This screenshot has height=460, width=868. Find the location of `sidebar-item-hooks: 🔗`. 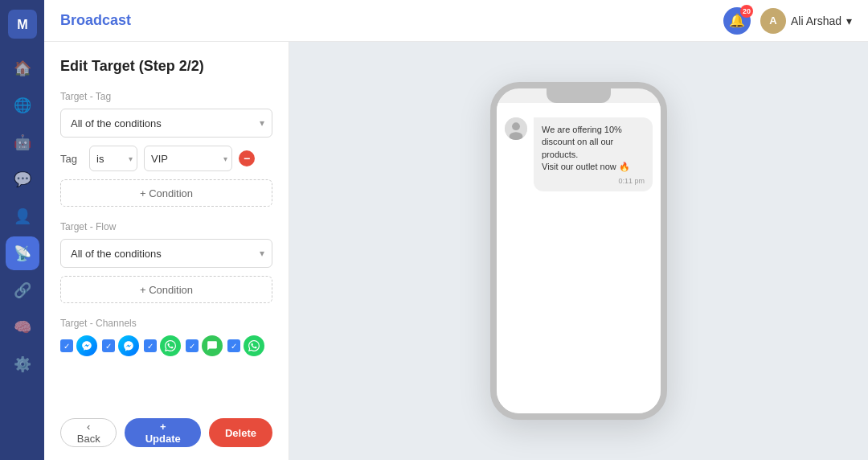

sidebar-item-hooks: 🔗 is located at coordinates (23, 290).